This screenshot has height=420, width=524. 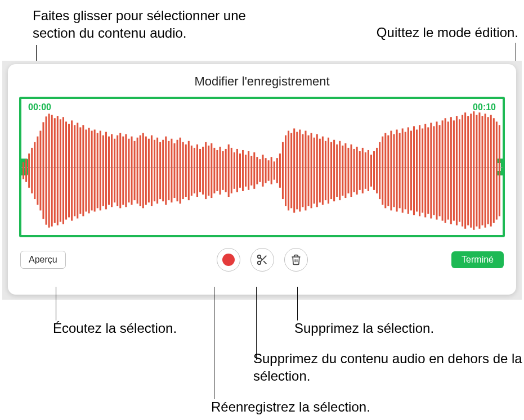 What do you see at coordinates (214, 343) in the screenshot?
I see `callout-line` at bounding box center [214, 343].